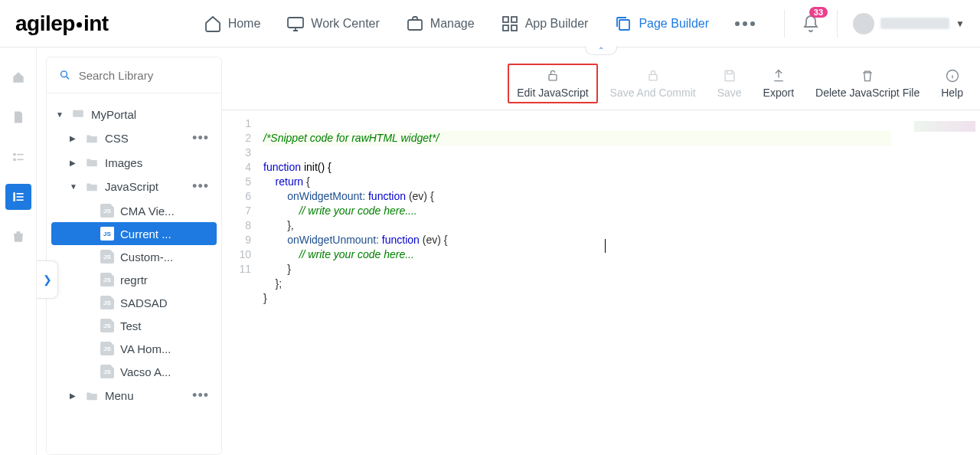 This screenshot has height=455, width=980. Describe the element at coordinates (605, 246) in the screenshot. I see `text-cursor-icon` at that location.